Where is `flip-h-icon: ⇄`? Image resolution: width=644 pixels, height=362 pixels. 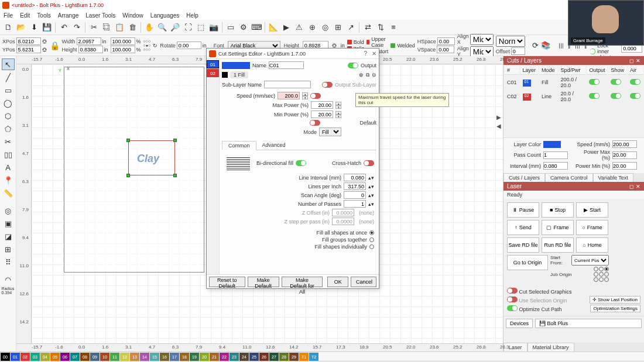
flip-h-icon: ⇄ is located at coordinates (368, 27).